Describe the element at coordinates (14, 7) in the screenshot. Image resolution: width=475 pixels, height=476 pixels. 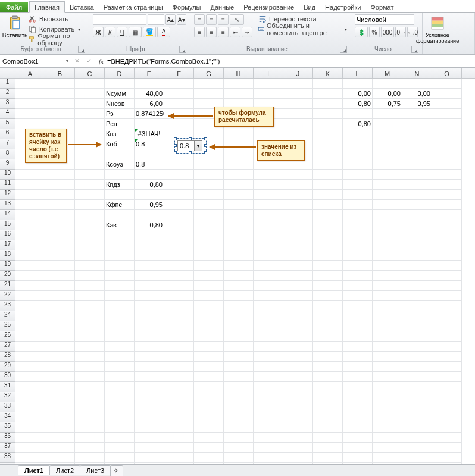
I see `tab-file: Файл` at that location.